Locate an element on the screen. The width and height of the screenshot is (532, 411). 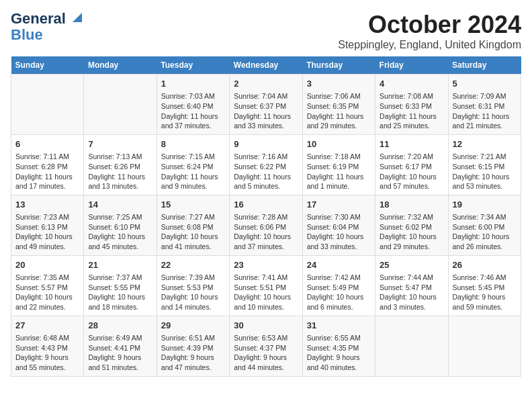
cell-content: Sunrise: 7:28 AM Sunset: 6:06 PM Dayligh… is located at coordinates (266, 232).